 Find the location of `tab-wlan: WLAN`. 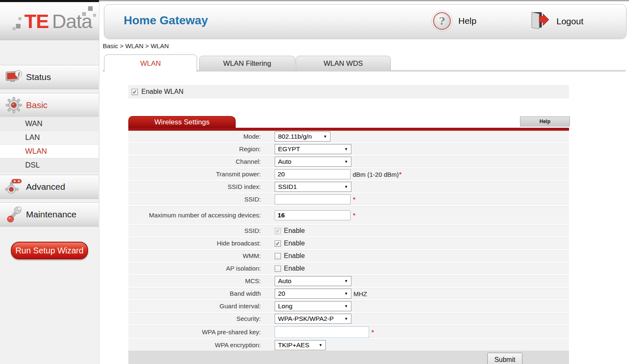

tab-wlan: WLAN is located at coordinates (151, 63).